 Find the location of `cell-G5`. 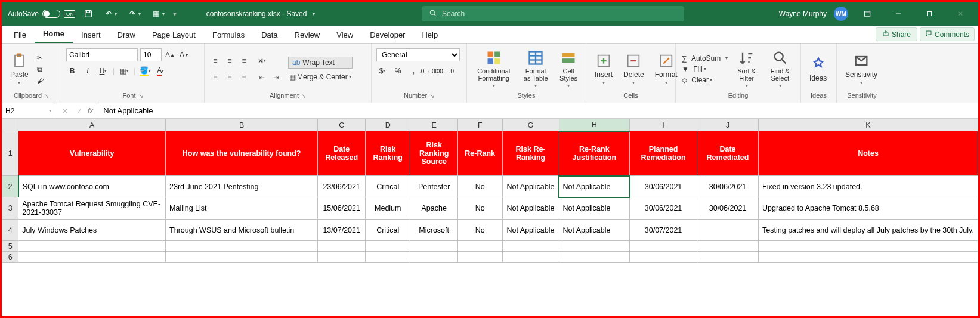

cell-G5 is located at coordinates (531, 246).